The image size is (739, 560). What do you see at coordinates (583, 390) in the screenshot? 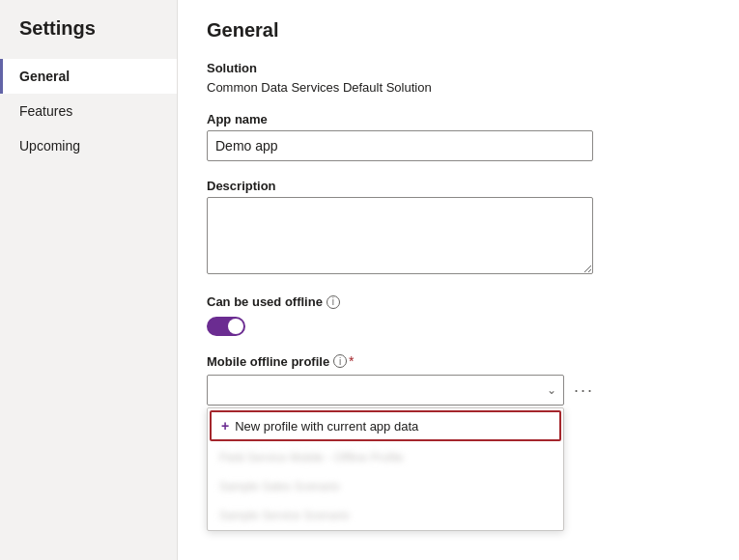
I see `more-options-button: ···` at bounding box center [583, 390].